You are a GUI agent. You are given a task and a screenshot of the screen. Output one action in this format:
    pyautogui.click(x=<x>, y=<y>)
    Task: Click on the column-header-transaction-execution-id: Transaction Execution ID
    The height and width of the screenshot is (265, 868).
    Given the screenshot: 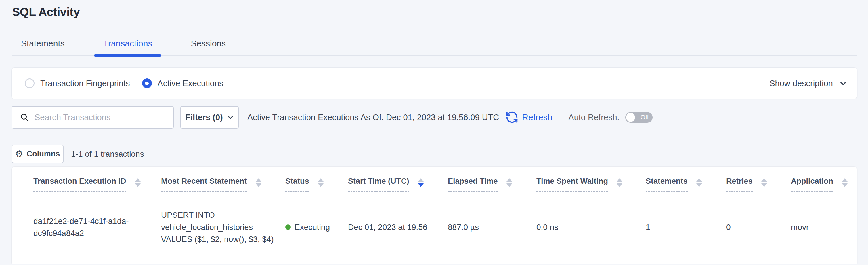 What is the action you would take?
    pyautogui.click(x=86, y=184)
    